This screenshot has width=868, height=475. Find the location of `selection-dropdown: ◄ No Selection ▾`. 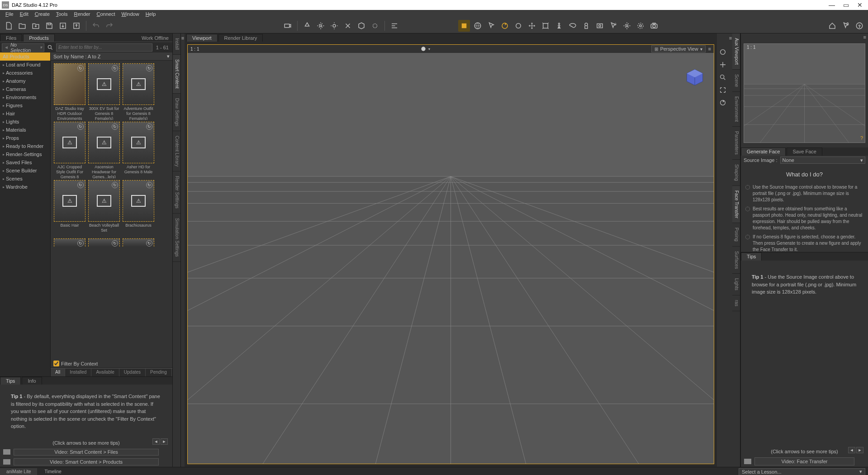

selection-dropdown: ◄ No Selection ▾ is located at coordinates (23, 48).